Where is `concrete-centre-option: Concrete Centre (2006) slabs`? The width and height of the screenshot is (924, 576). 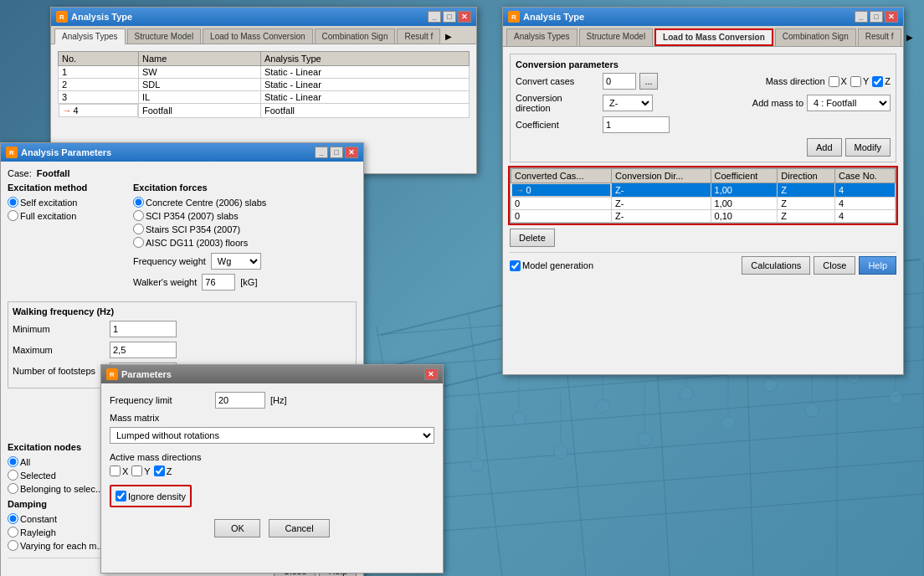 concrete-centre-option: Concrete Centre (2006) slabs is located at coordinates (244, 203).